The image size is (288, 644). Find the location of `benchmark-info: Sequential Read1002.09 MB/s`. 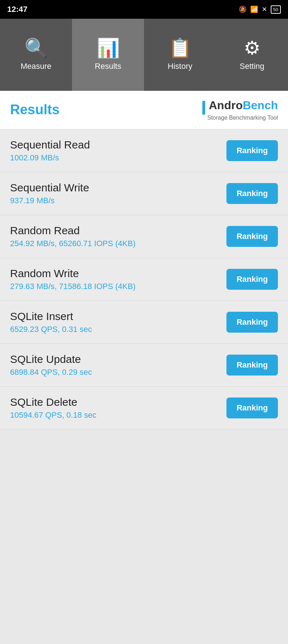

benchmark-info: Sequential Read1002.09 MB/s is located at coordinates (118, 151).